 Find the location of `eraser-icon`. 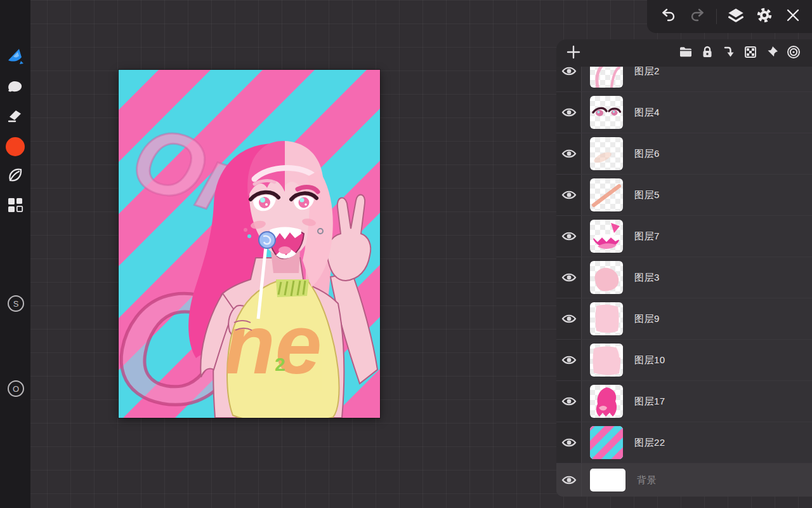

eraser-icon is located at coordinates (15, 117).